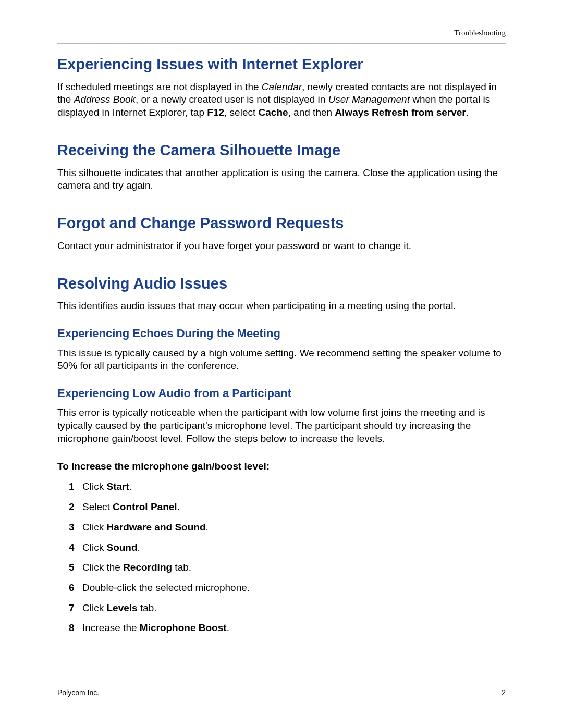 Image resolution: width=563 pixels, height=728 pixels. Describe the element at coordinates (216, 113) in the screenshot. I see `text-bold: F12` at that location.